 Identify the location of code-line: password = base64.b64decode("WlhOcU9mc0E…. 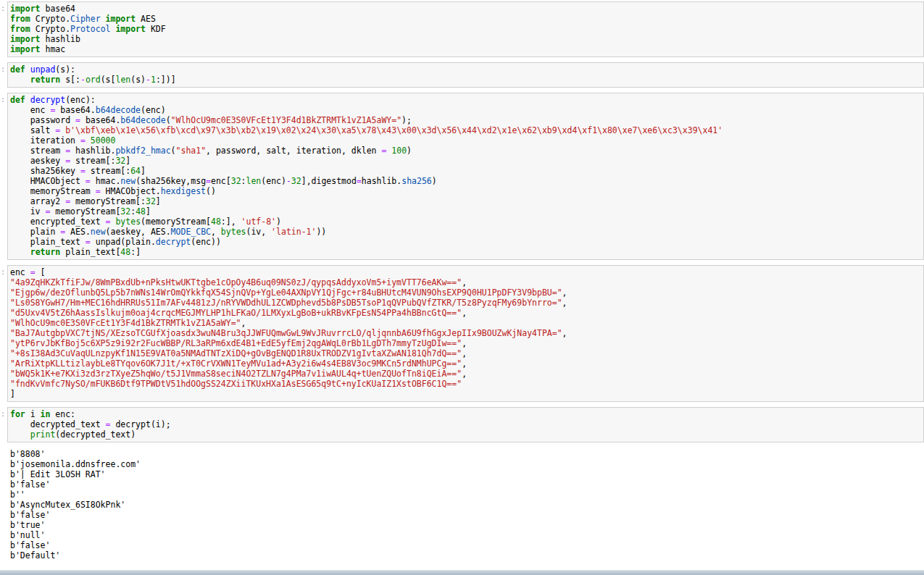
(465, 120).